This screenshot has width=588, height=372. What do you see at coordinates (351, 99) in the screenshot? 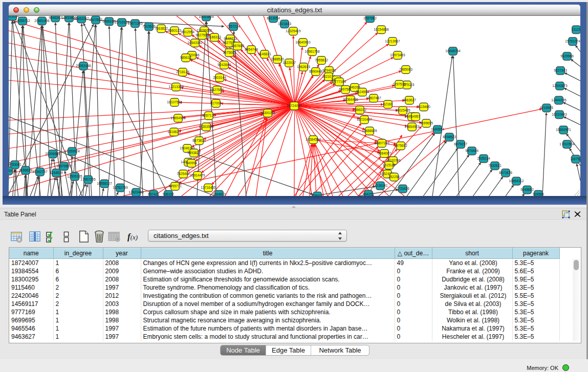
I see `svg-text: 20364456` at bounding box center [351, 99].